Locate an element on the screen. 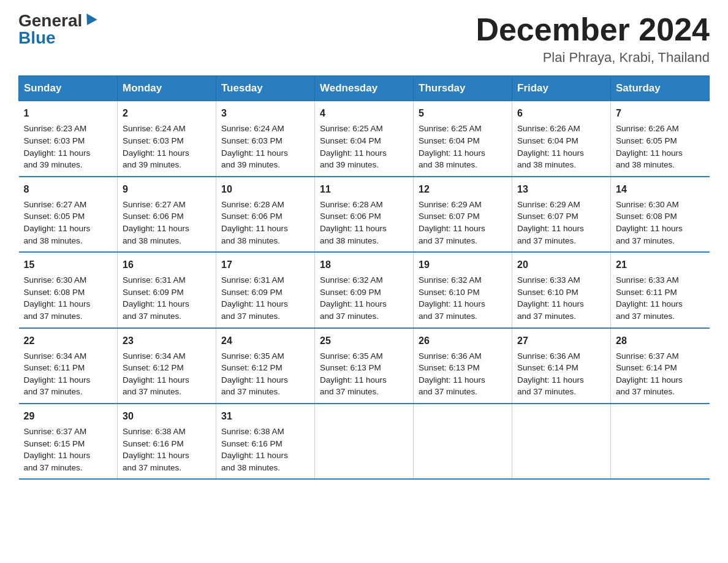  day-number: 25 is located at coordinates (364, 341).